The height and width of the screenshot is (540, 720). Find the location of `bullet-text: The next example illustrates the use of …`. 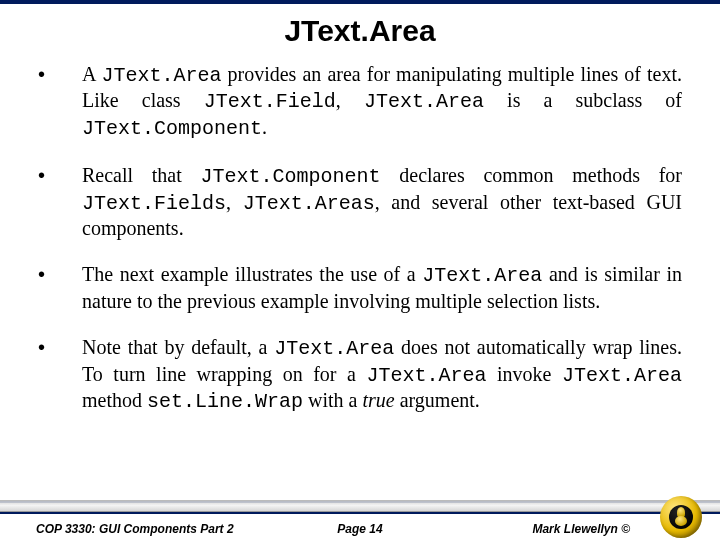

bullet-text: The next example illustrates the use of … is located at coordinates (382, 288).